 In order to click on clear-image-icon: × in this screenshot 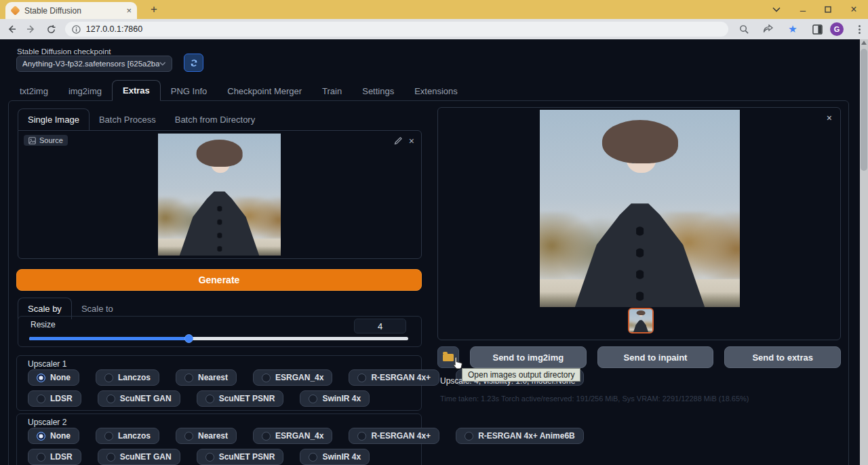, I will do `click(412, 141)`.